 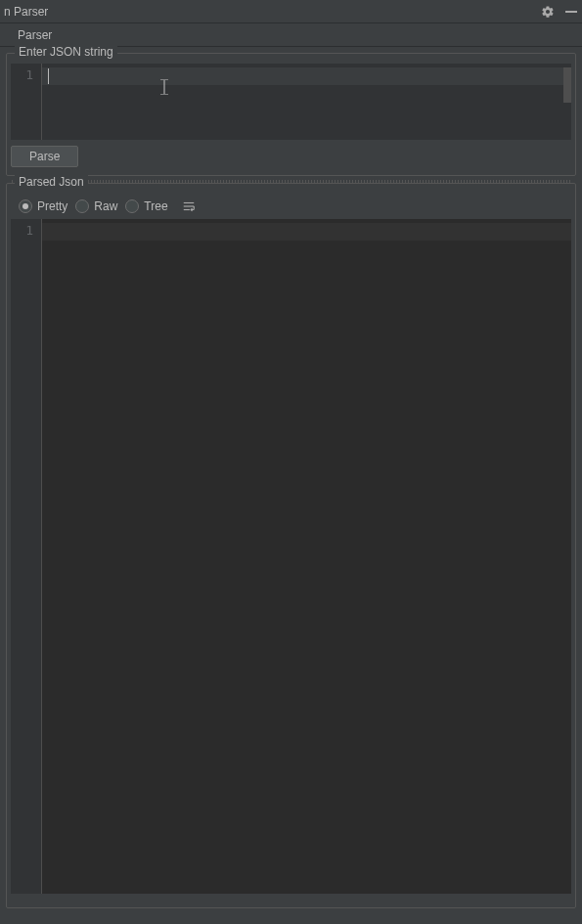 What do you see at coordinates (291, 12) in the screenshot?
I see `title-bar: n Parser` at bounding box center [291, 12].